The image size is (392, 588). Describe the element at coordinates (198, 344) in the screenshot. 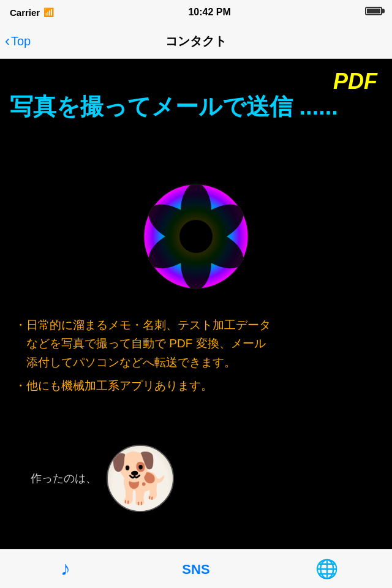

I see `desc-line-2: などを写真で撮って自動で PDF 変換、メール` at that location.